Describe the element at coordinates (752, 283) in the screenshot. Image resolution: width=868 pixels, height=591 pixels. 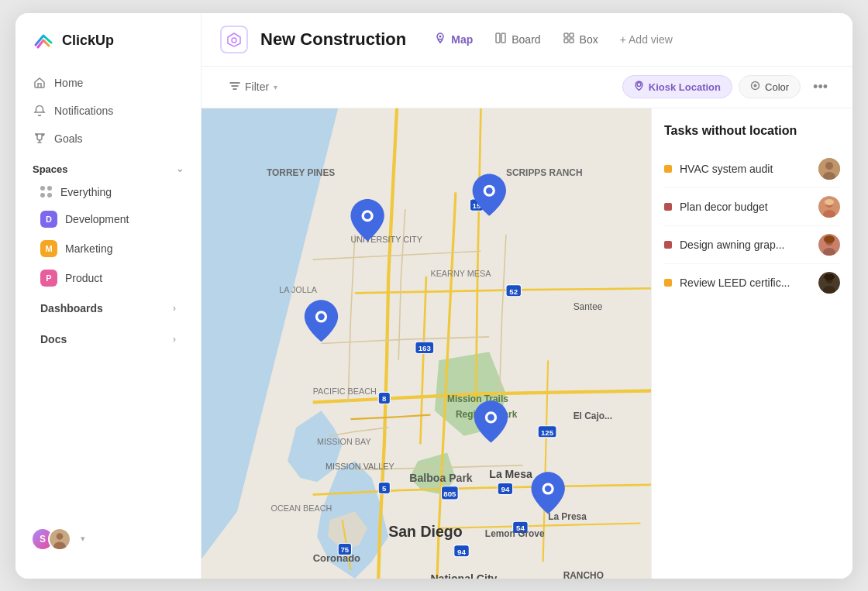
I see `task-item-4: Review LEED certific...` at that location.